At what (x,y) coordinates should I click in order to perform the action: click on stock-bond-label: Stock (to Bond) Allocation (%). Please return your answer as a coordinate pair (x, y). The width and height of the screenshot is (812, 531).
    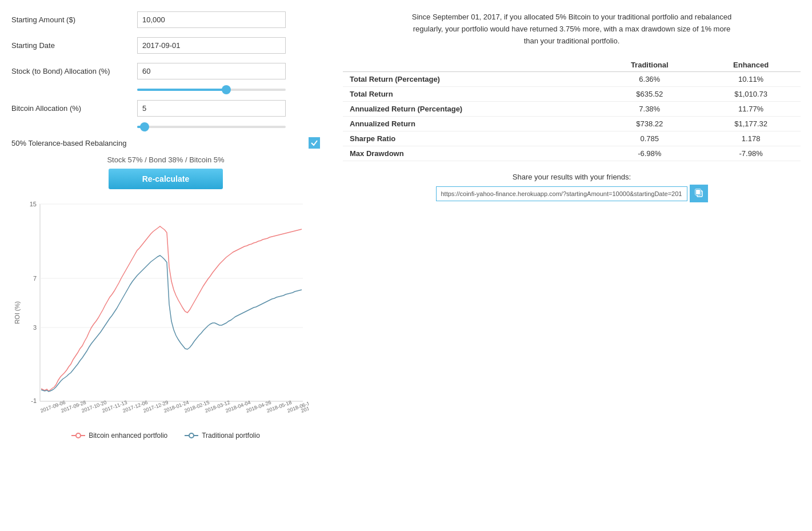
    Looking at the image, I should click on (74, 71).